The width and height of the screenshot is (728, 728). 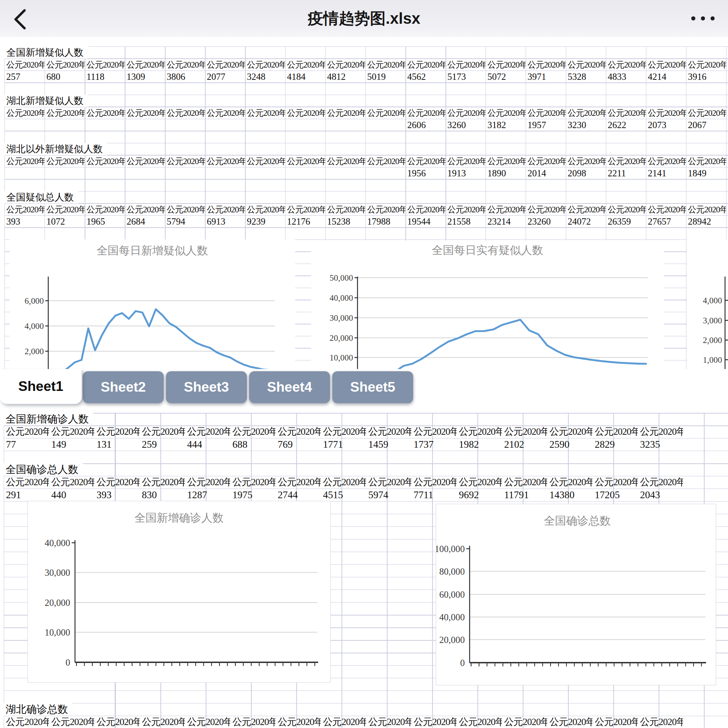 I want to click on table-cell: 3235, so click(x=661, y=445).